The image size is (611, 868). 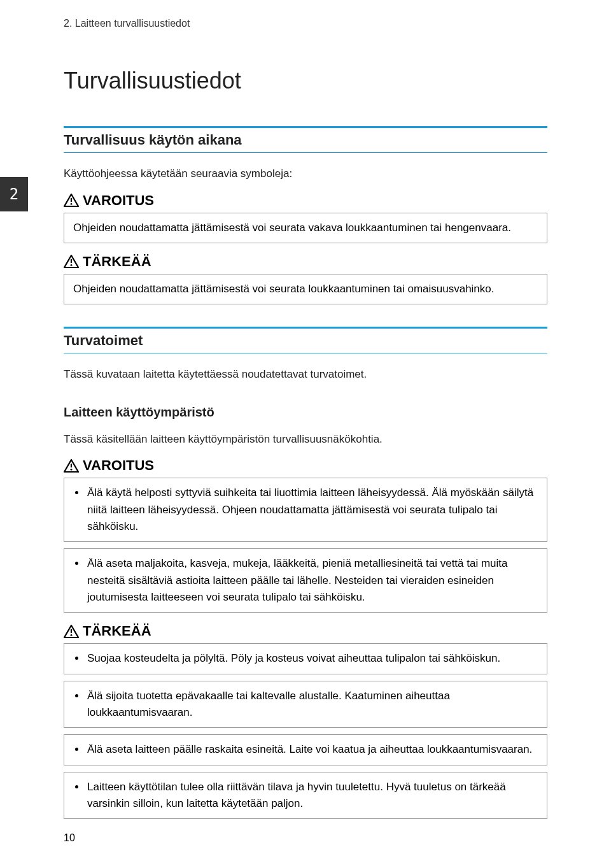 What do you see at coordinates (306, 581) in the screenshot?
I see `varoitus-bullet-box: Älä aseta maljakoita, kasveja, mukeja, l…` at bounding box center [306, 581].